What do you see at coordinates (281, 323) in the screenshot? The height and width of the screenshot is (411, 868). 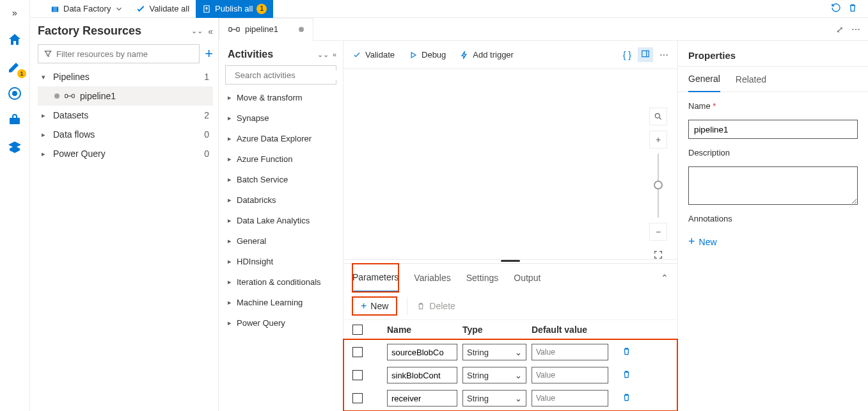 I see `activity-category: ▸Power Query` at bounding box center [281, 323].